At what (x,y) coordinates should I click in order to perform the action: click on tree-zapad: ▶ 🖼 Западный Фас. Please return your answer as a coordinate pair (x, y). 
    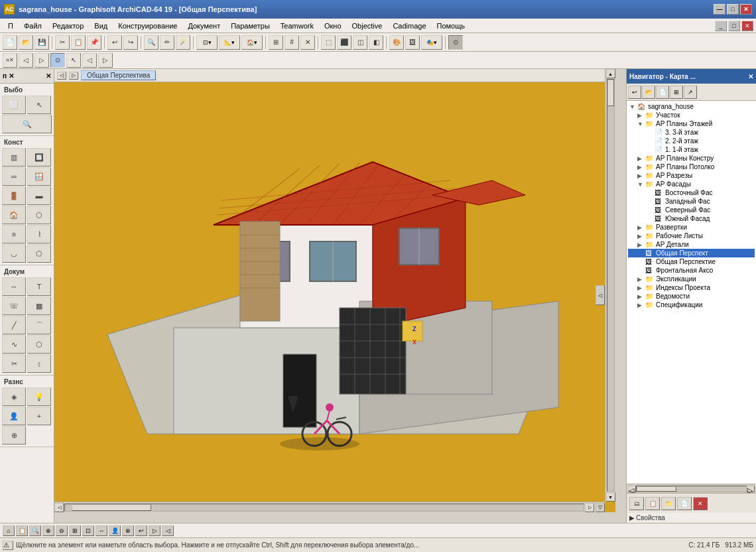
    Looking at the image, I should click on (691, 202).